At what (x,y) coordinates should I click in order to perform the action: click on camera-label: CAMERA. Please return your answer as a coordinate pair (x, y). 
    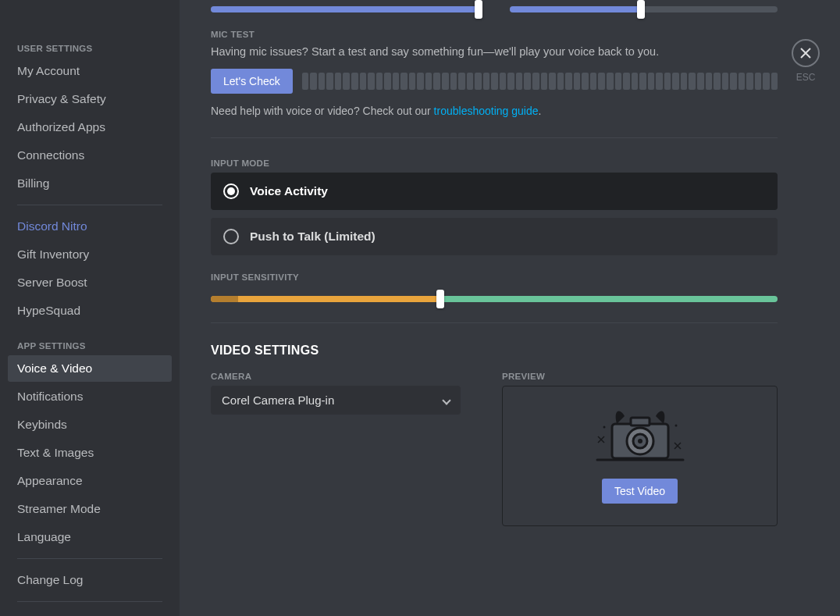
    Looking at the image, I should click on (348, 376).